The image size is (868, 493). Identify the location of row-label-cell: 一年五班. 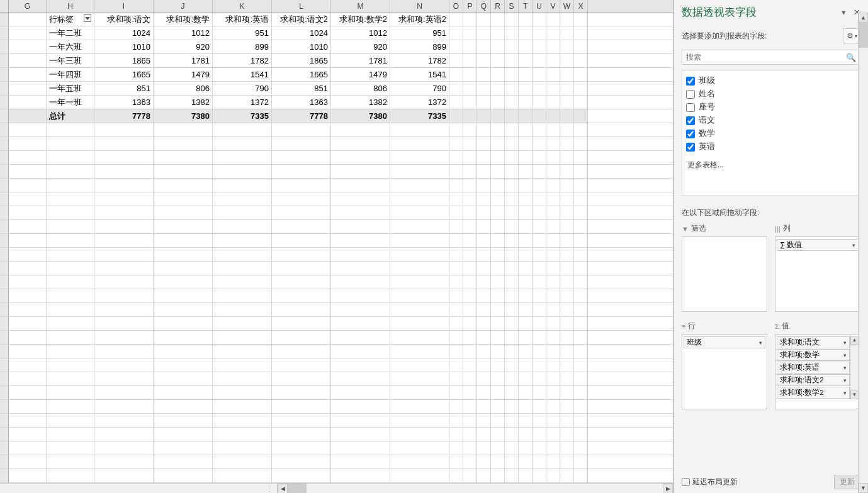
(70, 88).